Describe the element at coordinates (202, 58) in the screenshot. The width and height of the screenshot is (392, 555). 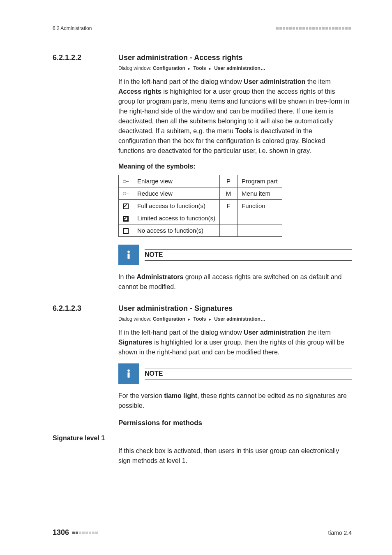
I see `section-heading-access-rights: 6.2.1.2.2 User administration - Access r…` at that location.